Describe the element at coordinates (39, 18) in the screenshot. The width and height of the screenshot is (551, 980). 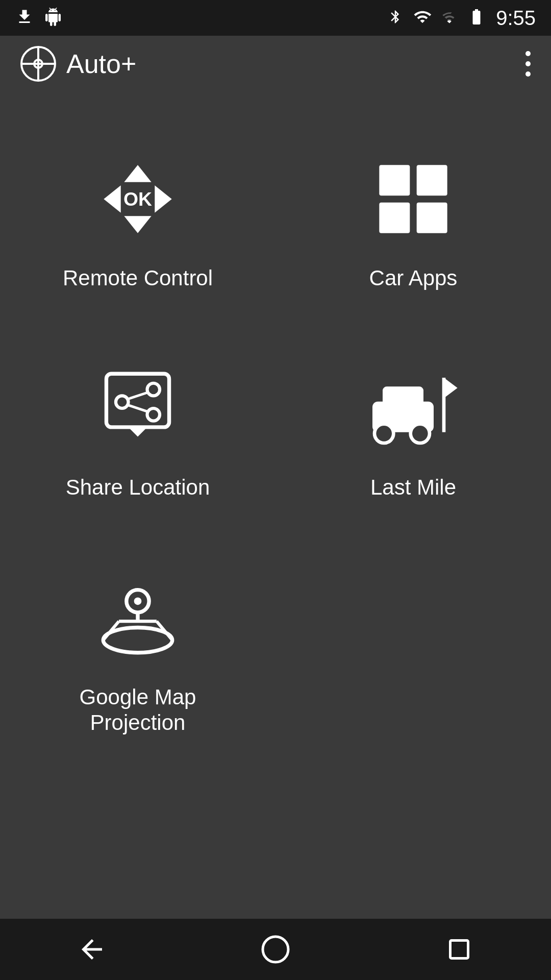
I see `status-bar-left` at that location.